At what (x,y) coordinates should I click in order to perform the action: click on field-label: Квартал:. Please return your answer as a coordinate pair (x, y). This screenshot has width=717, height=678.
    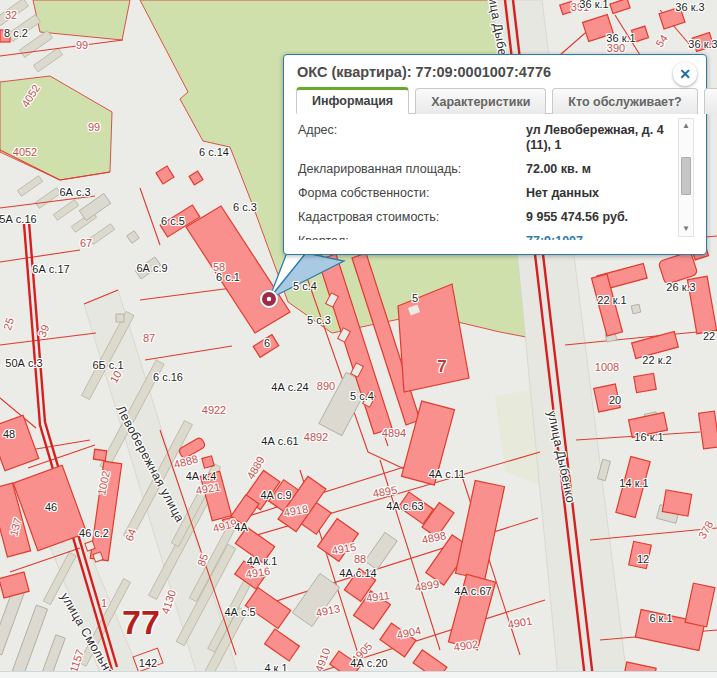
    Looking at the image, I should click on (412, 237).